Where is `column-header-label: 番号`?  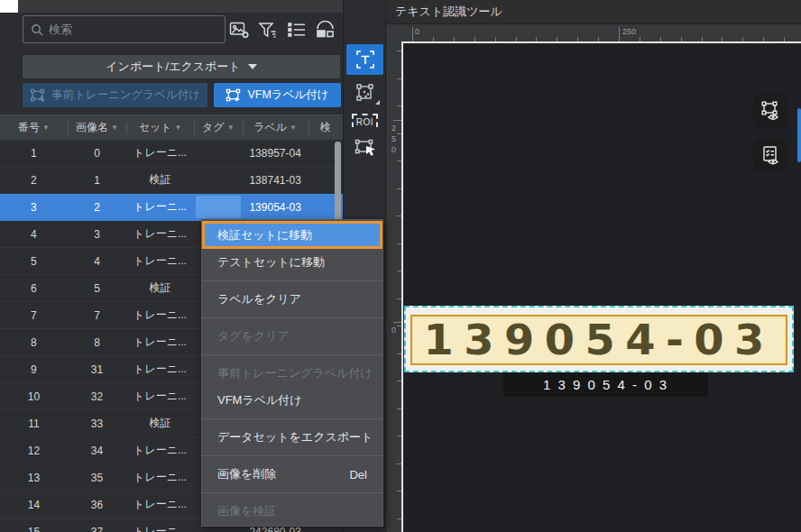 column-header-label: 番号 is located at coordinates (29, 128).